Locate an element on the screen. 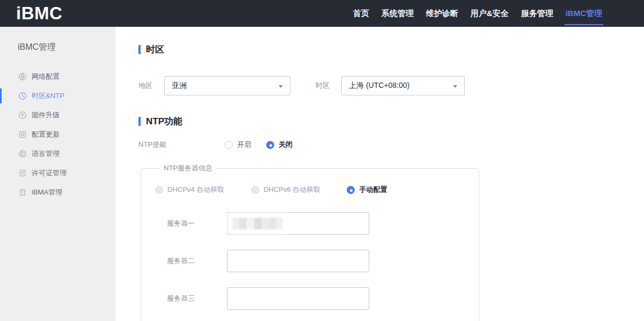  server-three-input is located at coordinates (298, 298).